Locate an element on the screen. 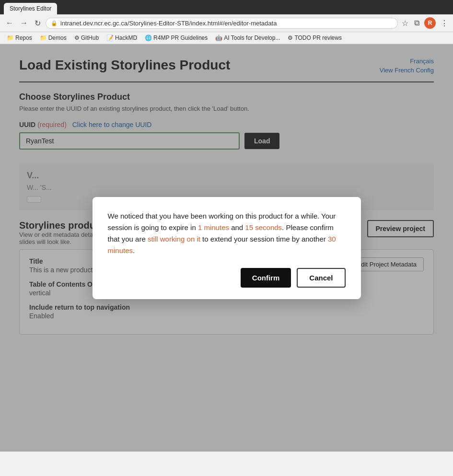 This screenshot has width=453, height=476. github-icon: ⚙ is located at coordinates (77, 38).